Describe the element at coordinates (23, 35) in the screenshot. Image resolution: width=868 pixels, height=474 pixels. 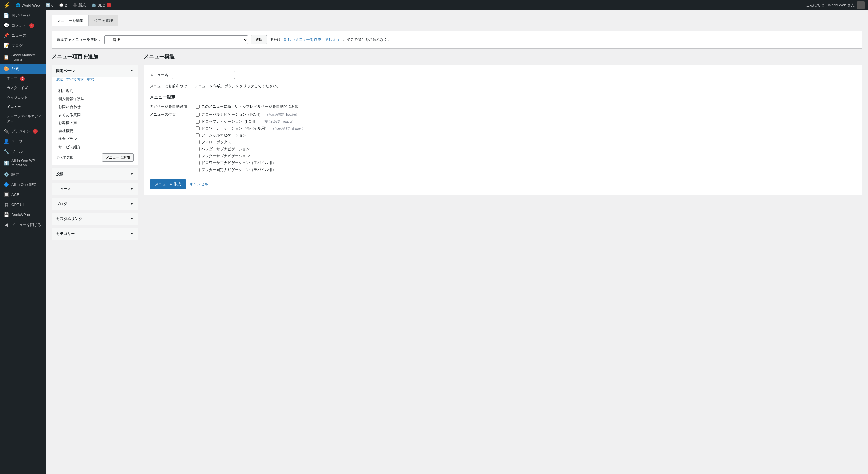
I see `sidebar-item-news: 📌 ニュース` at that location.